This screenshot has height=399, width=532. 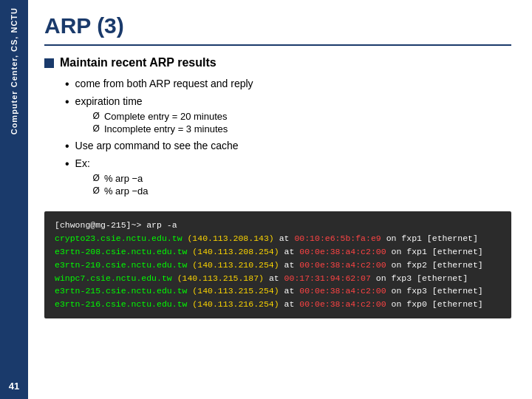 I want to click on host-5: e3rtn-216.csie.nctu.edu.tw, so click(x=121, y=304).